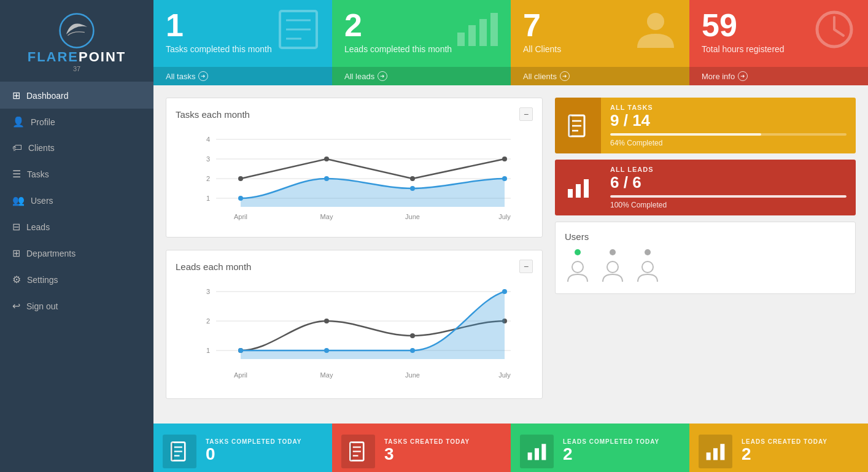 The height and width of the screenshot is (472, 868). I want to click on leads-stat-footer: All leads ➜, so click(421, 76).